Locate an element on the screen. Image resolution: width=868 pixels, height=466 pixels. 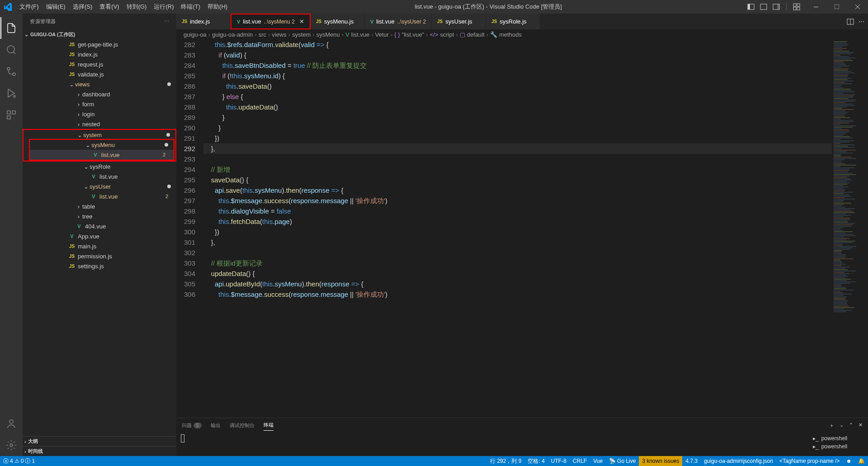
sidebar-header: 资源管理器 ⋯ is located at coordinates (99, 22).